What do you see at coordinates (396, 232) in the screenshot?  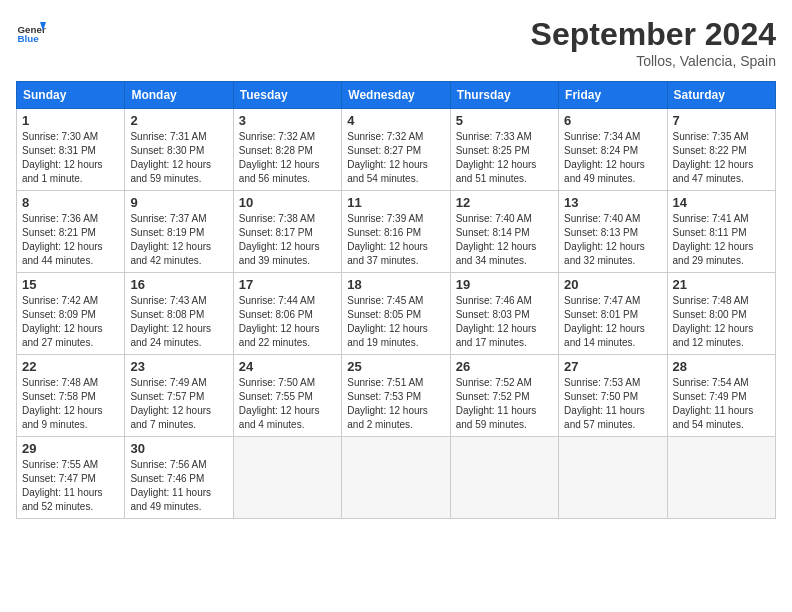 I see `calendar-week-row: 8Sunrise: 7:36 AMSunset: 8:21 PMDaylight…` at bounding box center [396, 232].